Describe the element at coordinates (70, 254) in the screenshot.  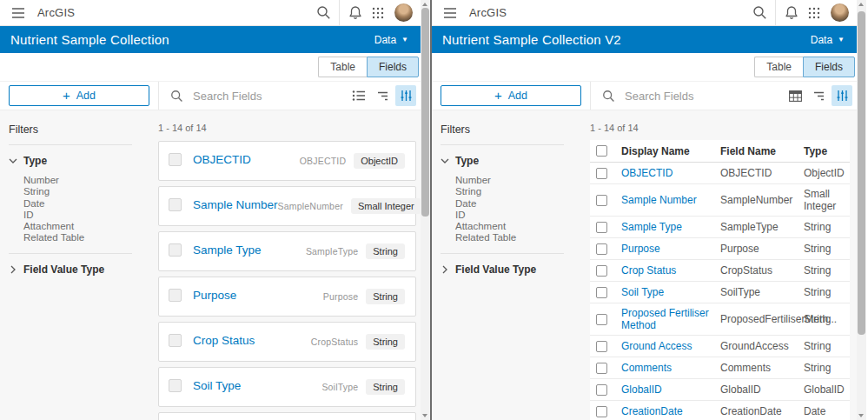
I see `filters-divider` at that location.